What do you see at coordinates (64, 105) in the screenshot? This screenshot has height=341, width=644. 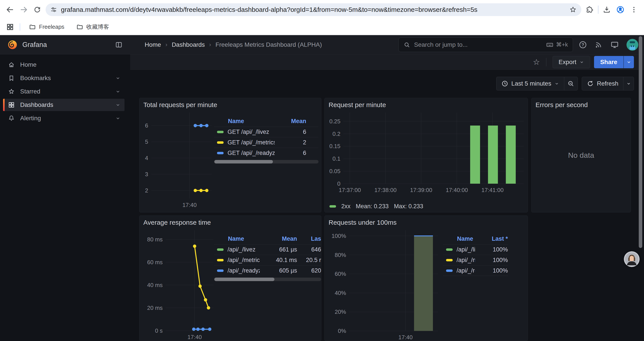 I see `sidebar-item-dashboards: Dashboards` at bounding box center [64, 105].